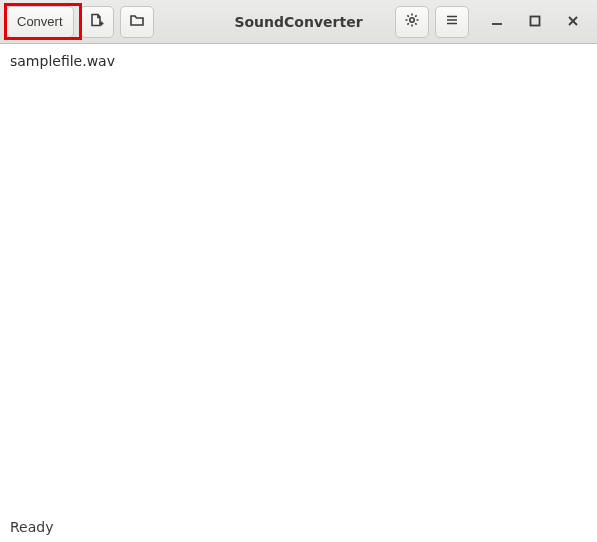 The height and width of the screenshot is (542, 597). I want to click on close-icon, so click(573, 22).